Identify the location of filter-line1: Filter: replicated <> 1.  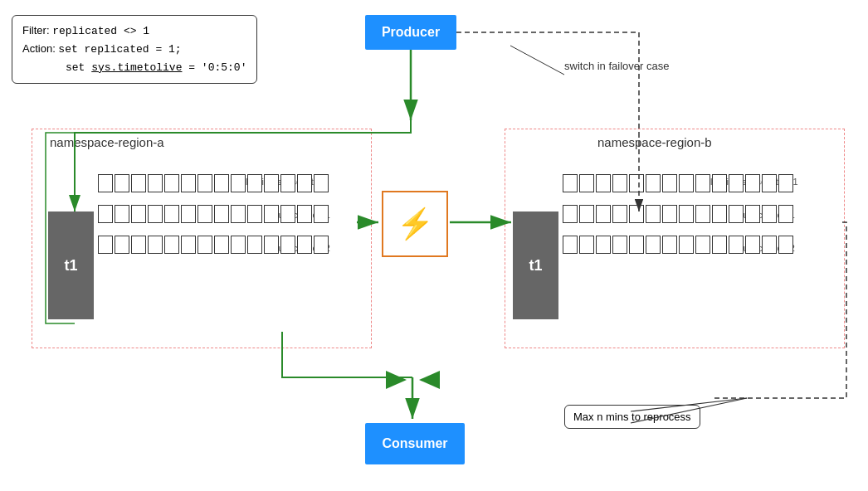
(134, 32).